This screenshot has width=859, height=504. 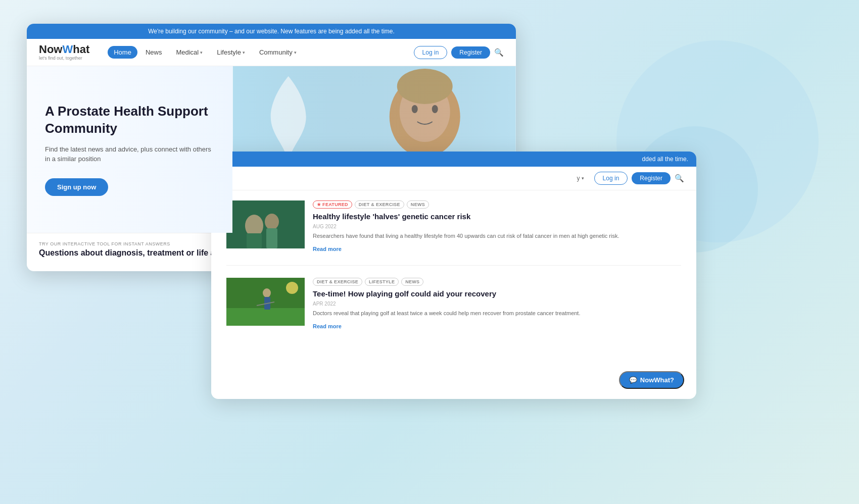 I want to click on article-card: DIET & EXERCISE LIFESTYLE NEWS Tee-time!…, so click(x=454, y=304).